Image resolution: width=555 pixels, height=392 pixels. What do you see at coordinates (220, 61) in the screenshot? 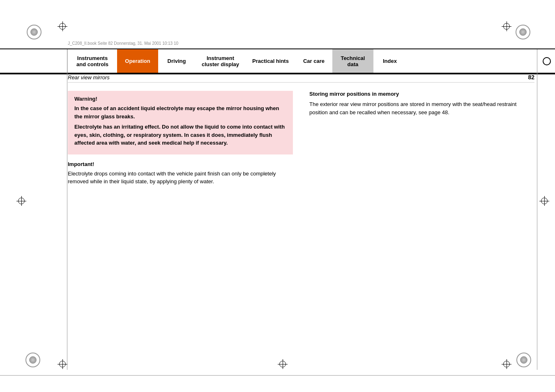
I see `tab-instrument-cluster: Instrument cluster display` at bounding box center [220, 61].